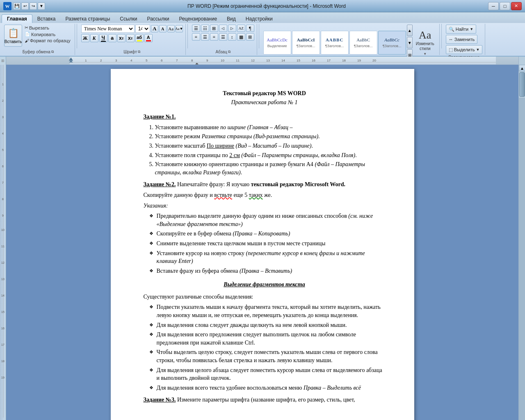  Describe the element at coordinates (139, 52) in the screenshot. I see `font-expand-icon: ⧉` at that location.